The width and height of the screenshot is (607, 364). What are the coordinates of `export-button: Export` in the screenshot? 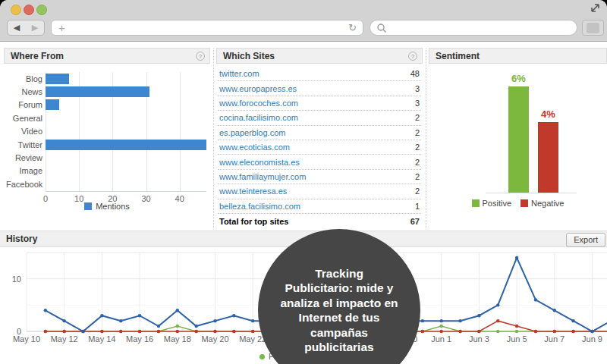 It's located at (586, 240).